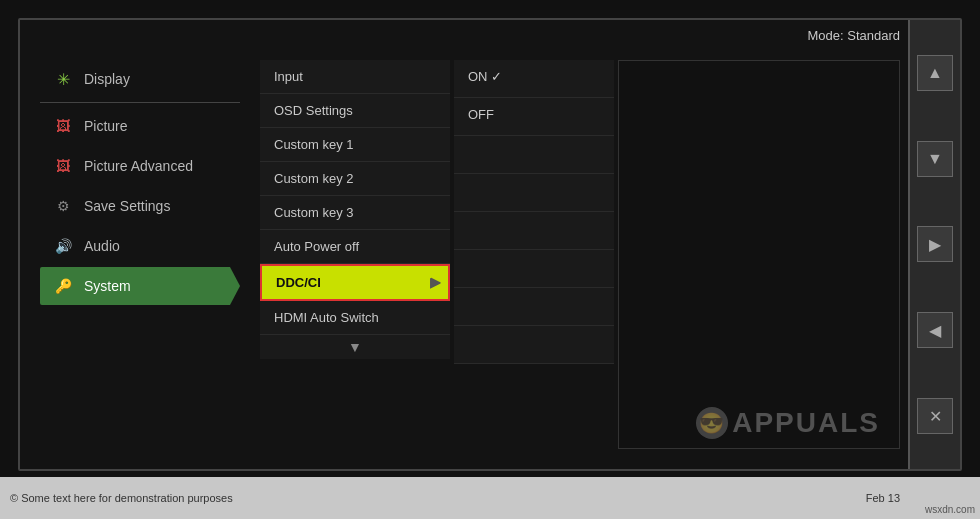 This screenshot has width=980, height=519. I want to click on bottom-bar: © Some text here for demonstration purpo…, so click(490, 498).